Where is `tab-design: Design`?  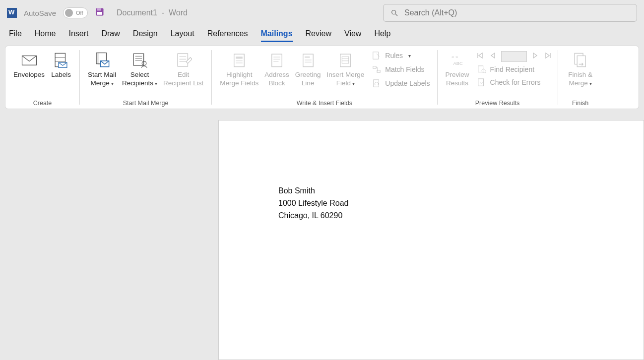
tab-design: Design is located at coordinates (145, 36).